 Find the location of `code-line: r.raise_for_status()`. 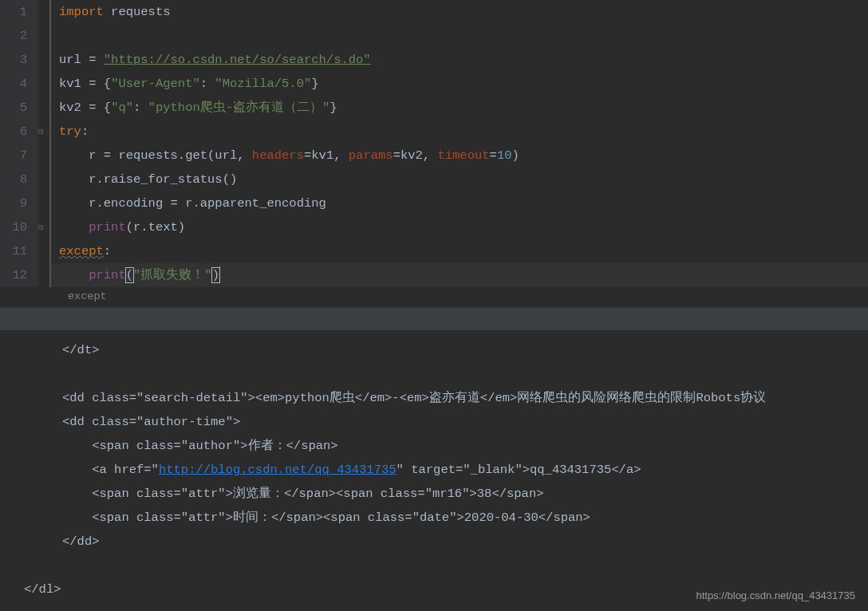

code-line: r.raise_for_status() is located at coordinates (460, 179).